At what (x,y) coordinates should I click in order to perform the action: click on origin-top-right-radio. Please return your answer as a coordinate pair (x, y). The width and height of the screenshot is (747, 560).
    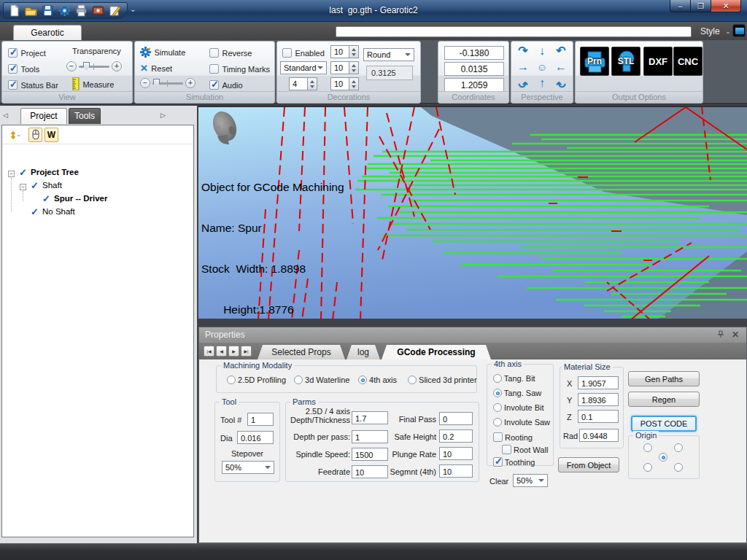
    Looking at the image, I should click on (678, 448).